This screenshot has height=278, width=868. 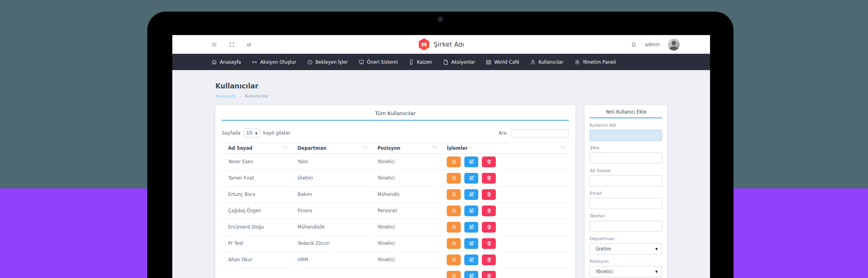 I want to click on column-header: Departman↑↓, so click(x=331, y=148).